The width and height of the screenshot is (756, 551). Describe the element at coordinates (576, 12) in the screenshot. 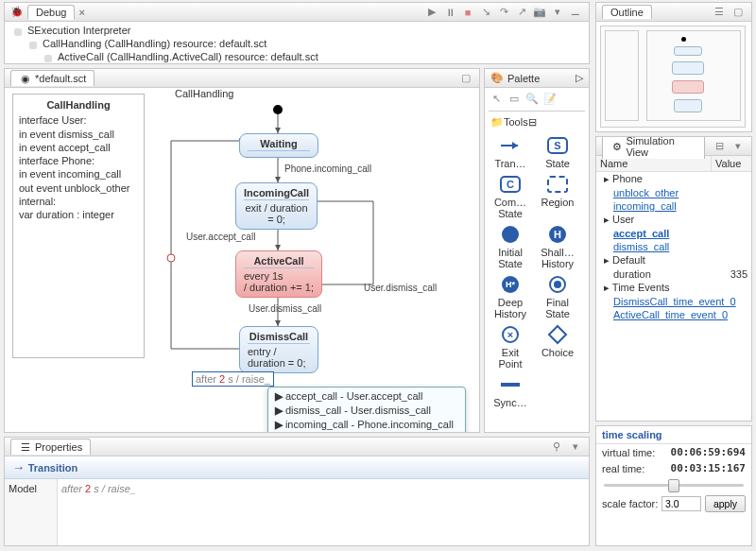

I see `minimize-icon: ⚊` at that location.